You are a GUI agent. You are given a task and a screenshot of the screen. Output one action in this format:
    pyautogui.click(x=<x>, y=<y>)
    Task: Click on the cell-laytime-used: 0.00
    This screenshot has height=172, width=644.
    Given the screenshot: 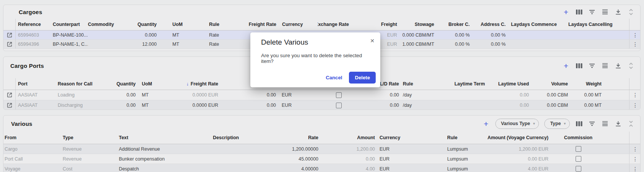 What is the action you would take?
    pyautogui.click(x=509, y=95)
    